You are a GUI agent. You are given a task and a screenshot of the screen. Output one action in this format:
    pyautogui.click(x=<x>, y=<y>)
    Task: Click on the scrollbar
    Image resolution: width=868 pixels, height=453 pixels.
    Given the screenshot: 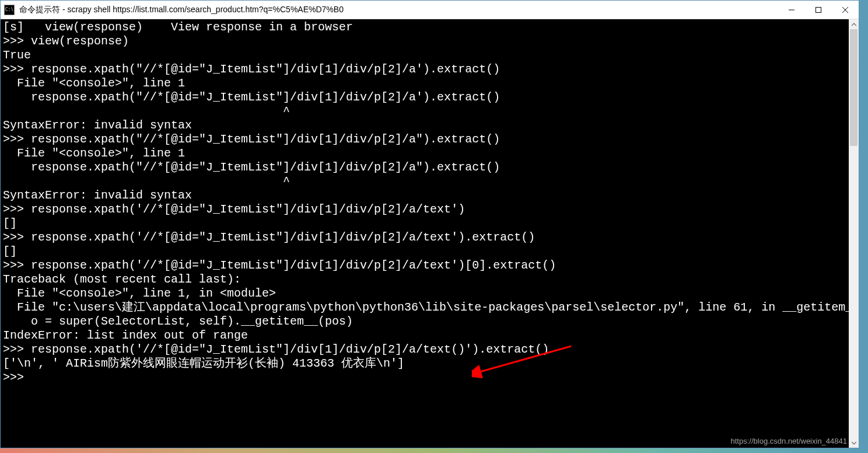 What is the action you would take?
    pyautogui.click(x=854, y=234)
    